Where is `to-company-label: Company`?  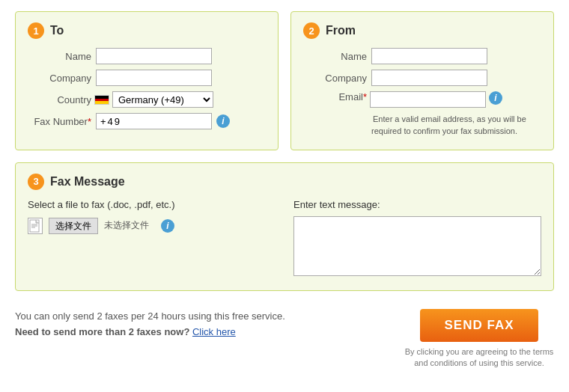
to-company-label: Company is located at coordinates (60, 78).